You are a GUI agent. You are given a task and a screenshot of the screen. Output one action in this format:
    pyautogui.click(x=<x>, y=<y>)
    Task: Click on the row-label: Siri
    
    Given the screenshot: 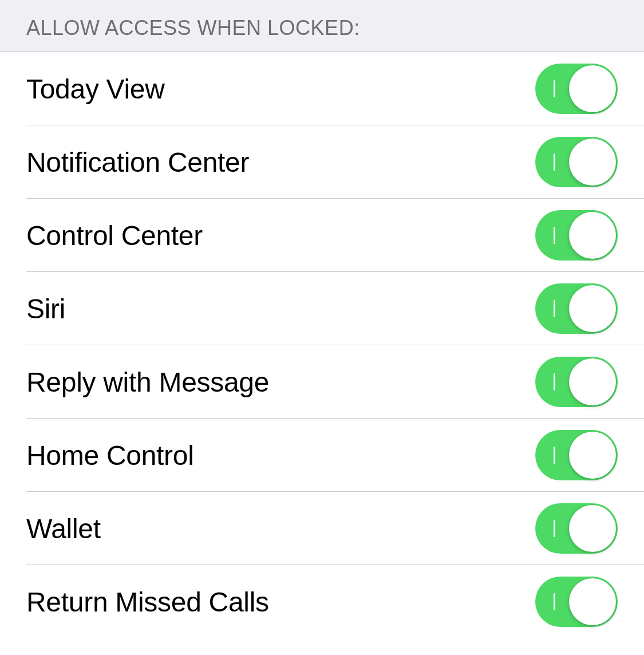 What is the action you would take?
    pyautogui.click(x=46, y=309)
    